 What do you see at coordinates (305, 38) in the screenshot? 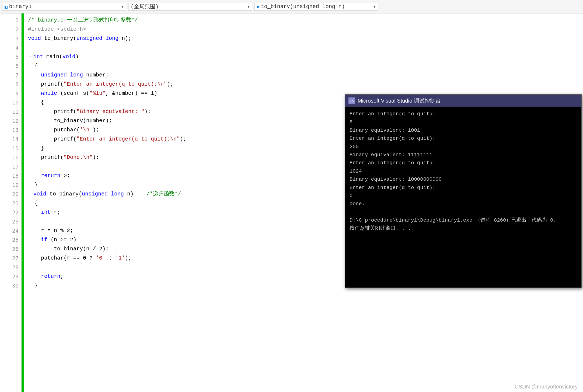
I see `code-line-3: void to_binary( unsigned long n);` at bounding box center [305, 38].